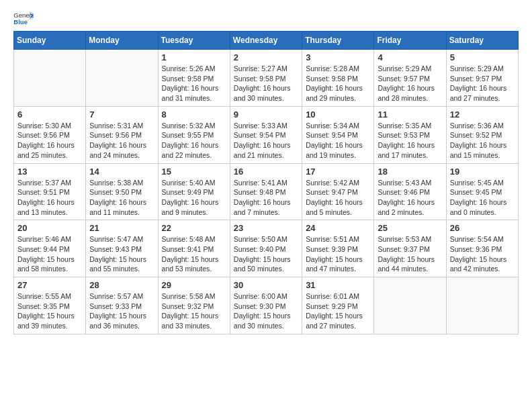  I want to click on day-number: 5, so click(482, 58).